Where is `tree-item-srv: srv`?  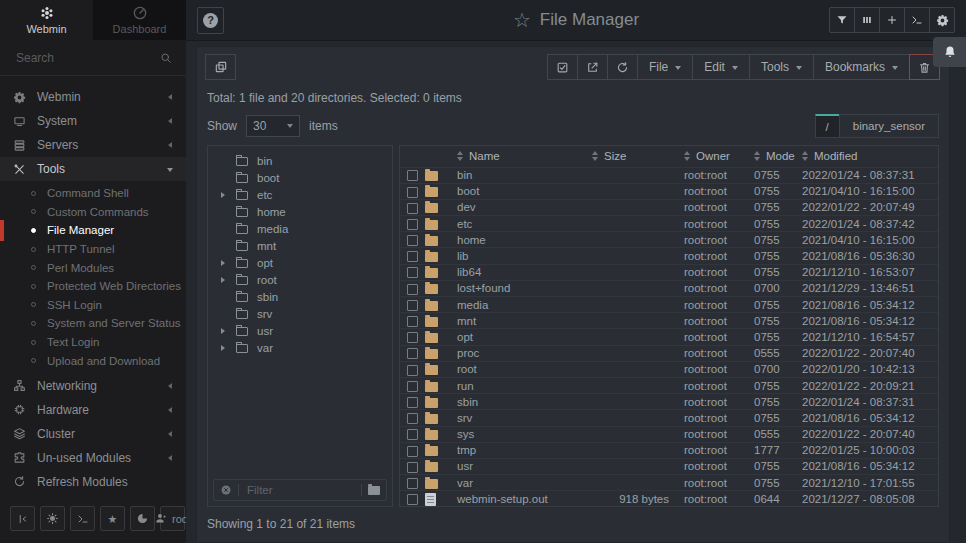 tree-item-srv: srv is located at coordinates (300, 314).